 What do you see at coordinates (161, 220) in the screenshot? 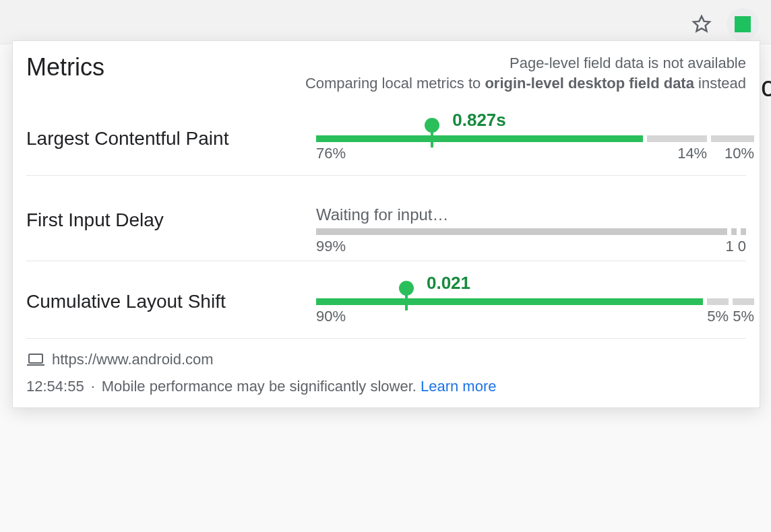
I see `metric-label-fid: First Input Delay` at bounding box center [161, 220].